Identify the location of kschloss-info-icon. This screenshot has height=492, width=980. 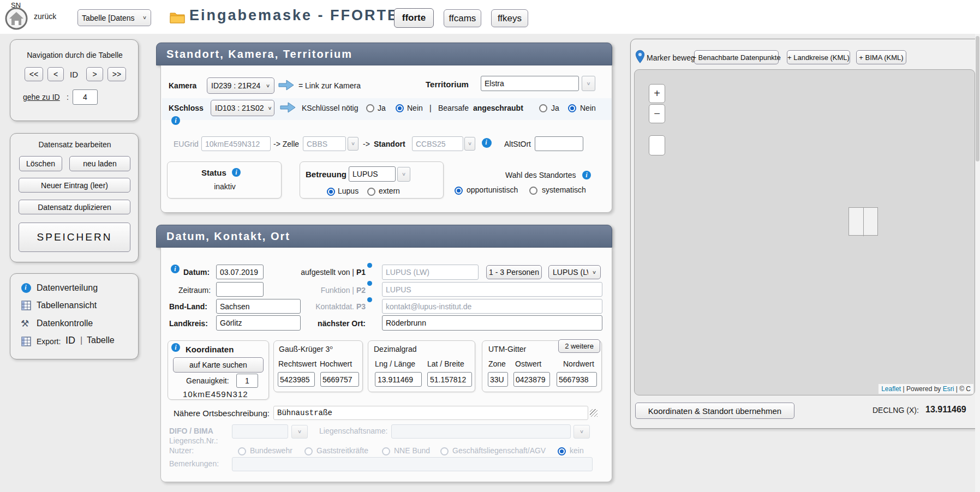
(176, 121).